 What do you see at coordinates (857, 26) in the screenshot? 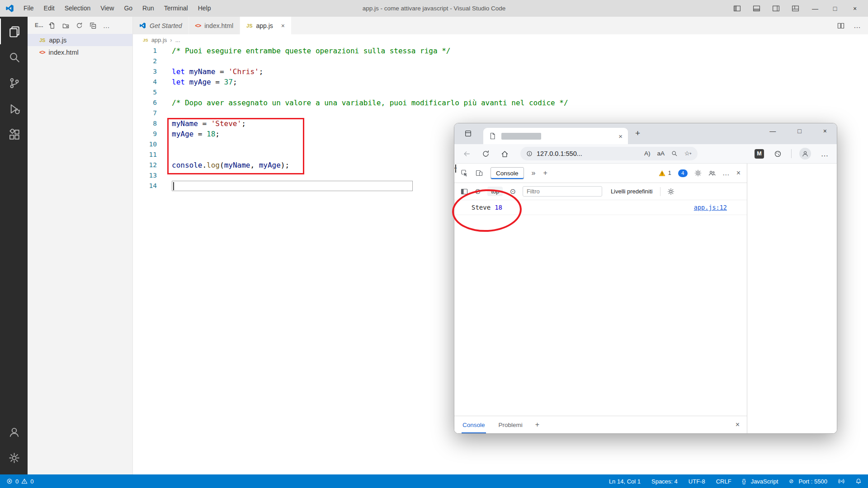
I see `editor-more-icon: …` at bounding box center [857, 26].